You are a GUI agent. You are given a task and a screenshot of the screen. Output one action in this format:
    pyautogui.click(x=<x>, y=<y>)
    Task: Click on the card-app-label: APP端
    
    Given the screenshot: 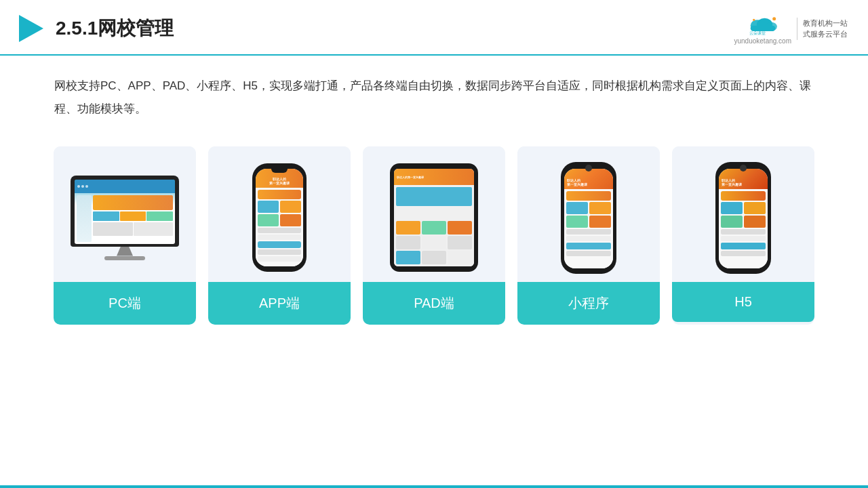 What is the action you would take?
    pyautogui.click(x=279, y=304)
    